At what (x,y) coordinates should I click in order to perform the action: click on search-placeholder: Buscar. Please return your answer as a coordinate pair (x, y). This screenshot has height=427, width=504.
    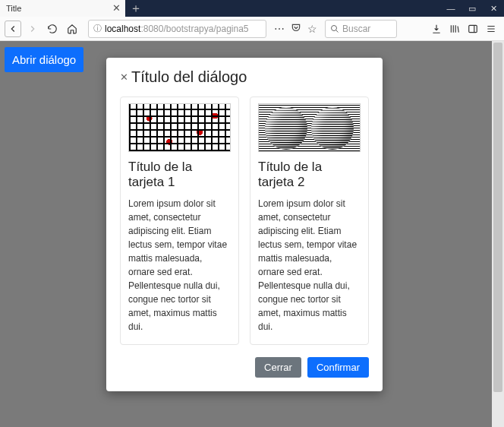
    Looking at the image, I should click on (357, 29).